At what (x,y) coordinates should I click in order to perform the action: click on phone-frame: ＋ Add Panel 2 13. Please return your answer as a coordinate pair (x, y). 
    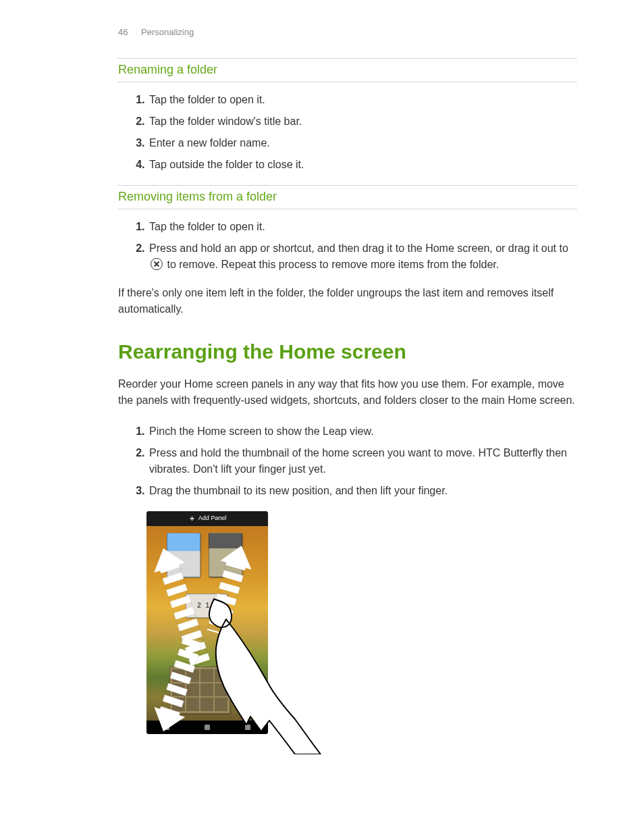
    Looking at the image, I should click on (207, 623).